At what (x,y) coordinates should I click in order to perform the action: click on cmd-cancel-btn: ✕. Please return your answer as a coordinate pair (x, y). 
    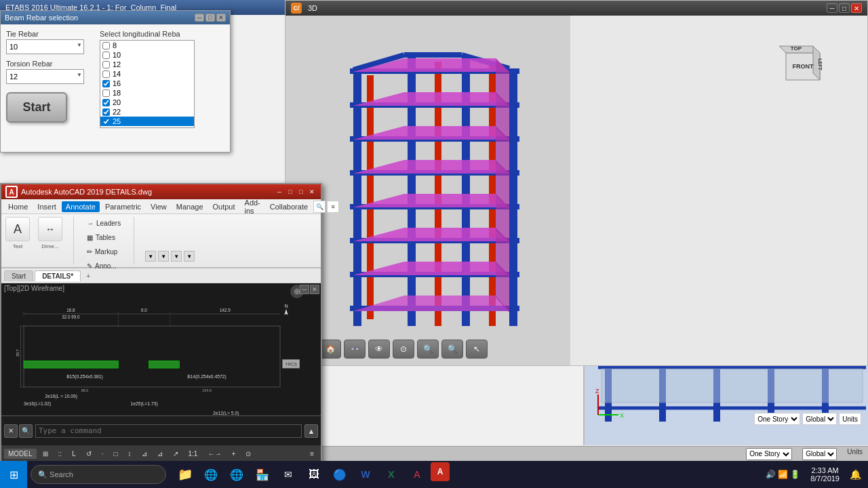
    Looking at the image, I should click on (11, 431).